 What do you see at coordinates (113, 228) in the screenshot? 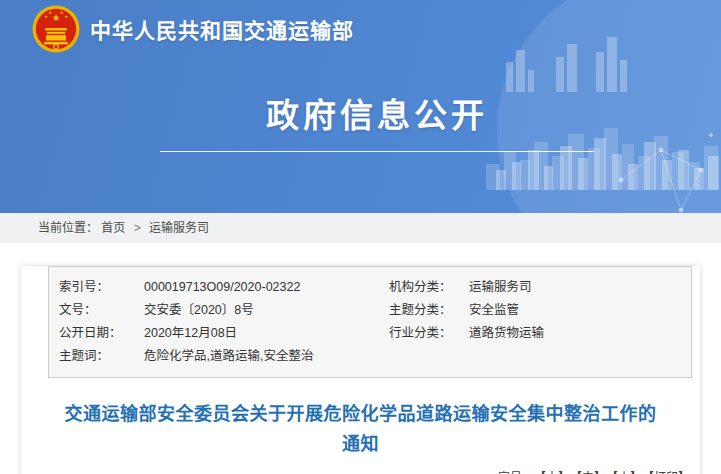
I see `breadcrumb-home-link: 首页` at bounding box center [113, 228].